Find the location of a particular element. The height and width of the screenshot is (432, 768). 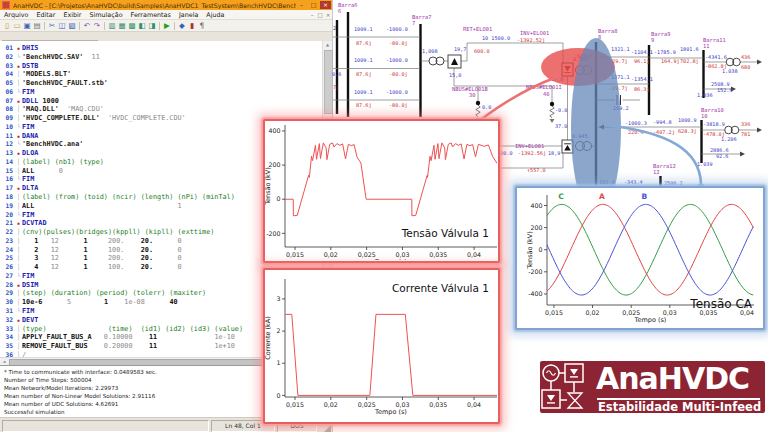

view-list-icon: ▦ is located at coordinates (122, 26).